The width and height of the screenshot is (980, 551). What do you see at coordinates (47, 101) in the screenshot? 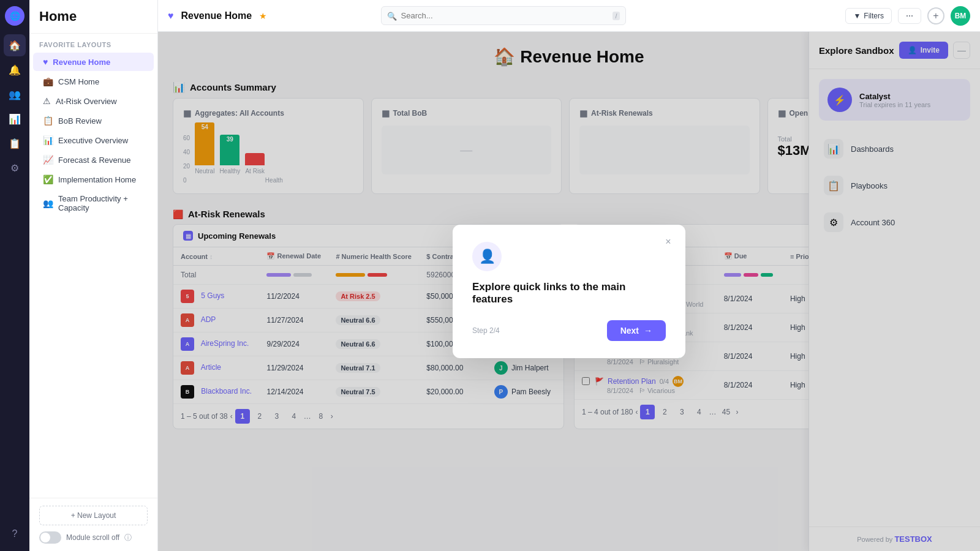
I see `at-risk-icon: ⚠` at bounding box center [47, 101].